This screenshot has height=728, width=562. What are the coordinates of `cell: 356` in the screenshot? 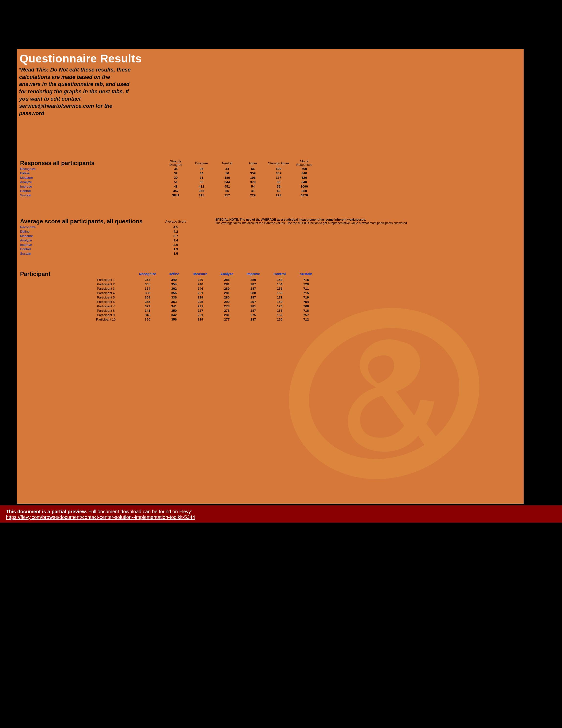 It's located at (174, 319).